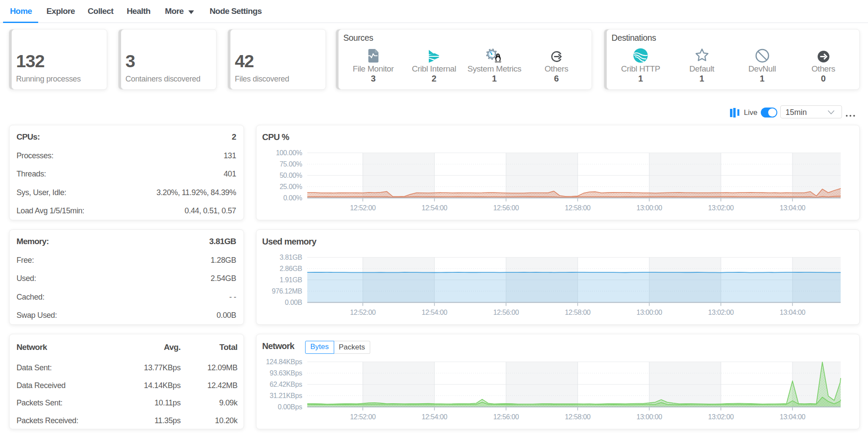 The width and height of the screenshot is (868, 444). What do you see at coordinates (293, 198) in the screenshot?
I see `svg-text: 0.00%` at bounding box center [293, 198].